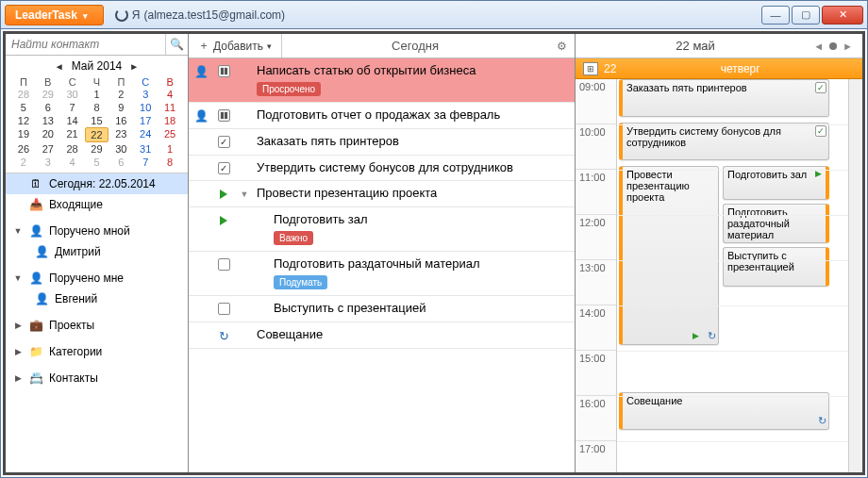 This screenshot has height=478, width=868. I want to click on calendar-day: 26, so click(24, 149).